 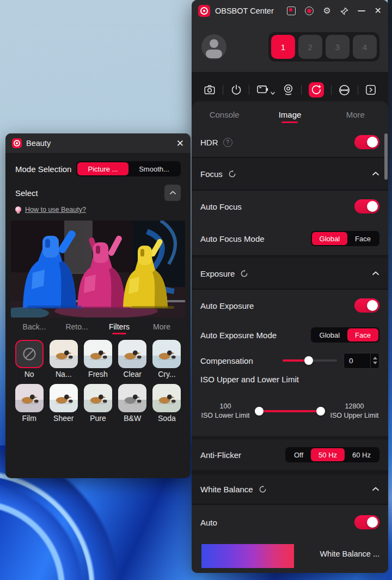 I want to click on spinner-down-icon, so click(x=375, y=363).